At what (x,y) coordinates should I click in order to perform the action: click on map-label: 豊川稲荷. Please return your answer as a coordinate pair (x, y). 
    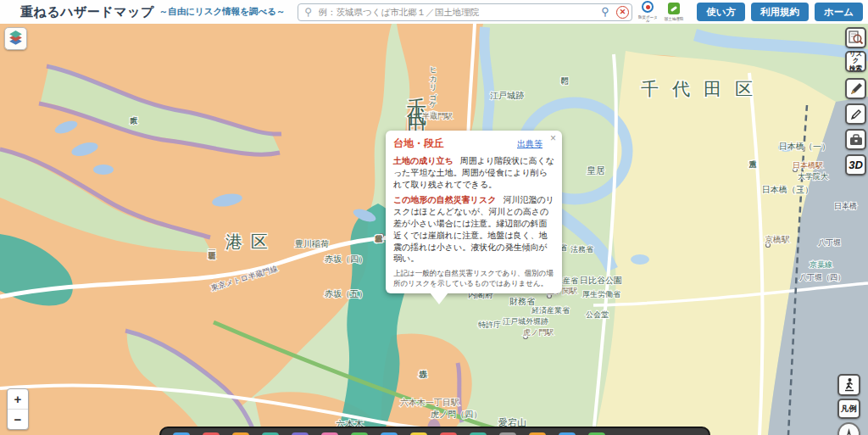
    Looking at the image, I should click on (312, 244).